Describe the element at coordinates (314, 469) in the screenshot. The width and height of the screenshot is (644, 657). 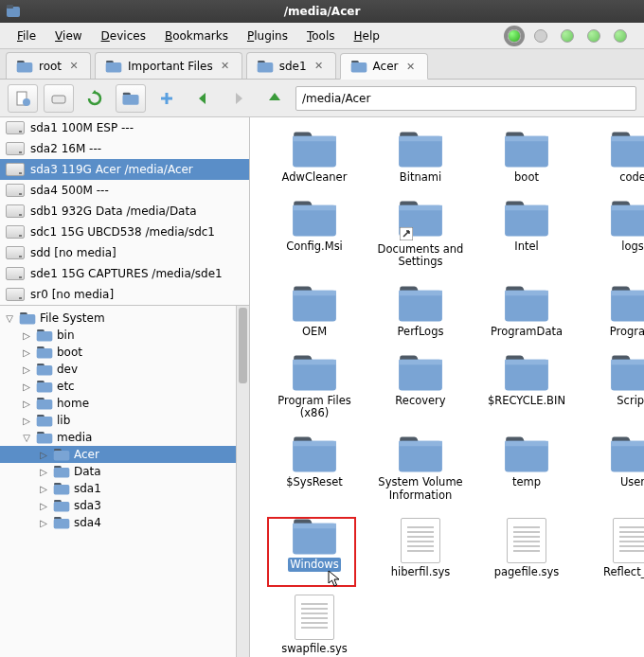
I see `folder-item: $SysReset` at that location.